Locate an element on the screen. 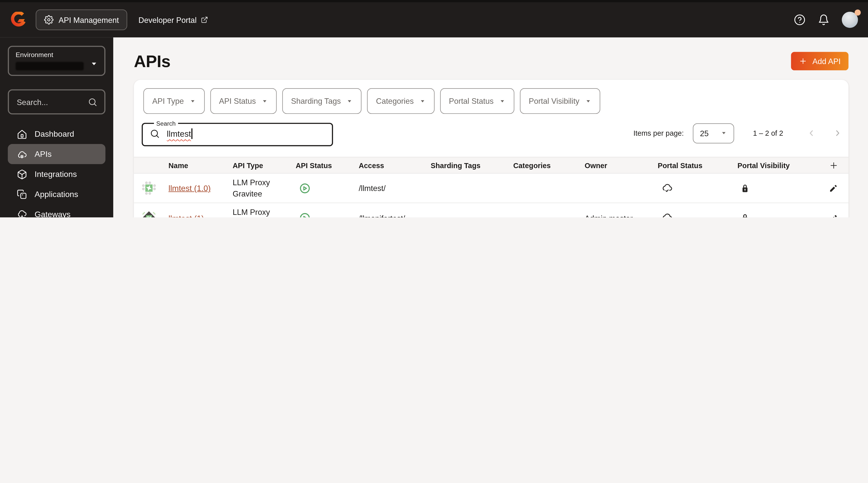 The width and height of the screenshot is (868, 483). portal-visibility-lock-icon is located at coordinates (745, 215).